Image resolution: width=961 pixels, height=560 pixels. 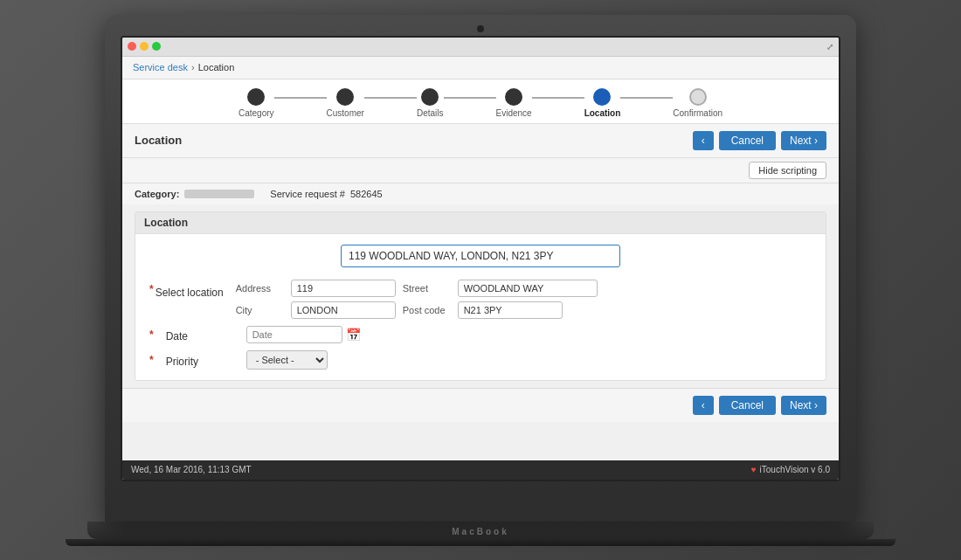 What do you see at coordinates (480, 470) in the screenshot?
I see `status-bar: Wed, 16 Mar 2016, 11:13 GMT ♥ iTouchVisi…` at bounding box center [480, 470].